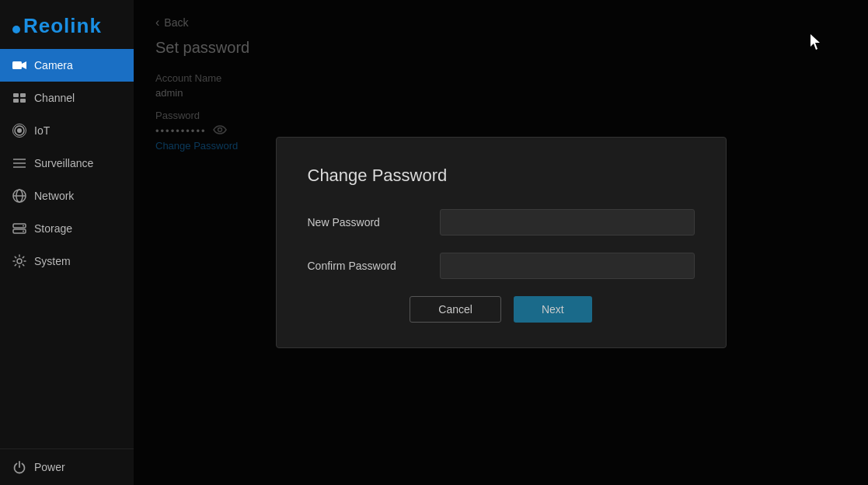  Describe the element at coordinates (67, 196) in the screenshot. I see `sidebar-item-network: Network` at that location.